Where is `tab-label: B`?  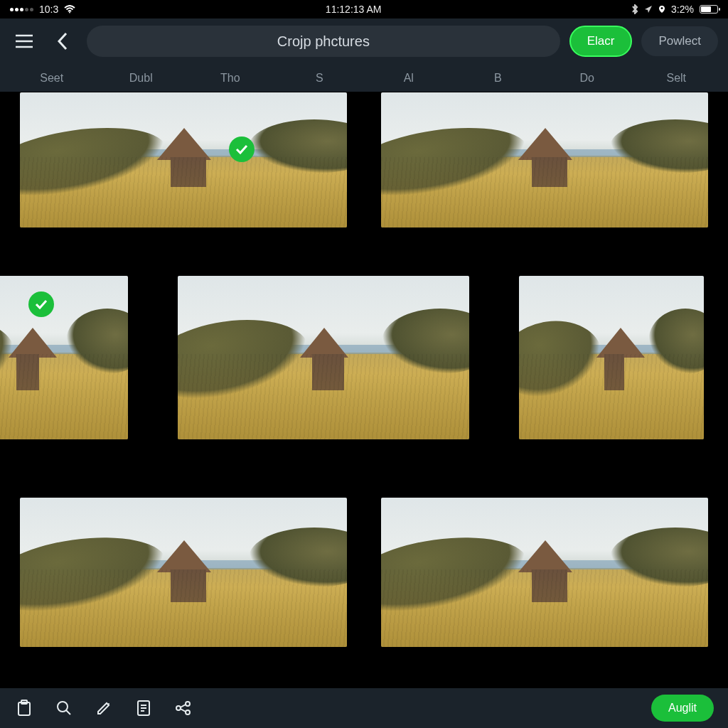
tab-label: B is located at coordinates (498, 78).